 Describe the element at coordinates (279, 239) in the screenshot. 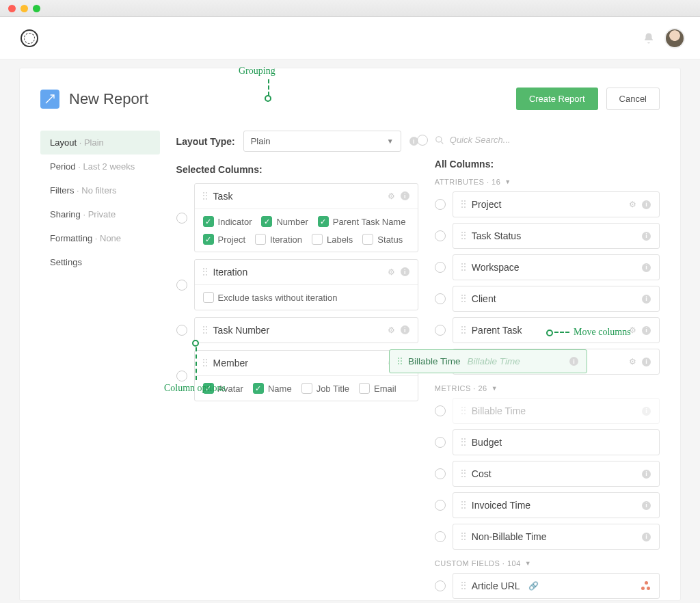

I see `option-iteration: Iteration` at that location.